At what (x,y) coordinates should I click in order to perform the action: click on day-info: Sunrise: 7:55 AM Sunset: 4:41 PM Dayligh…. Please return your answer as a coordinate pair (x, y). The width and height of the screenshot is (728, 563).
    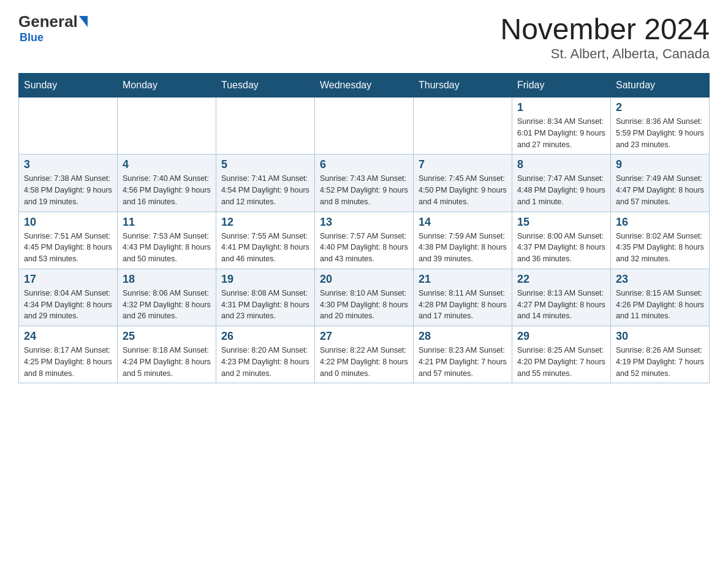
    Looking at the image, I should click on (265, 248).